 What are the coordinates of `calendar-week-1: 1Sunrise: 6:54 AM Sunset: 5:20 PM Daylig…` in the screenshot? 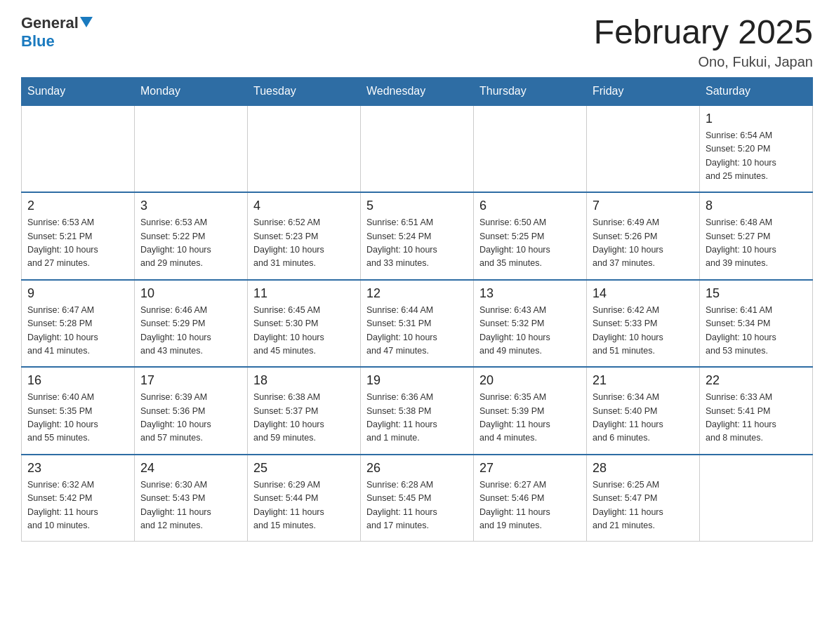 It's located at (417, 149).